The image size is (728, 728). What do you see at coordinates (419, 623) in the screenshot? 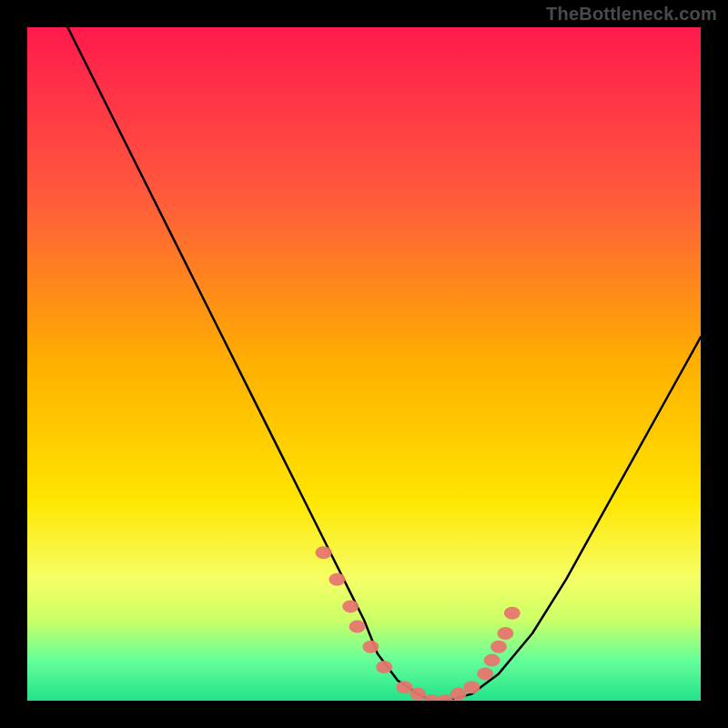
I see `marker-dots` at bounding box center [419, 623].